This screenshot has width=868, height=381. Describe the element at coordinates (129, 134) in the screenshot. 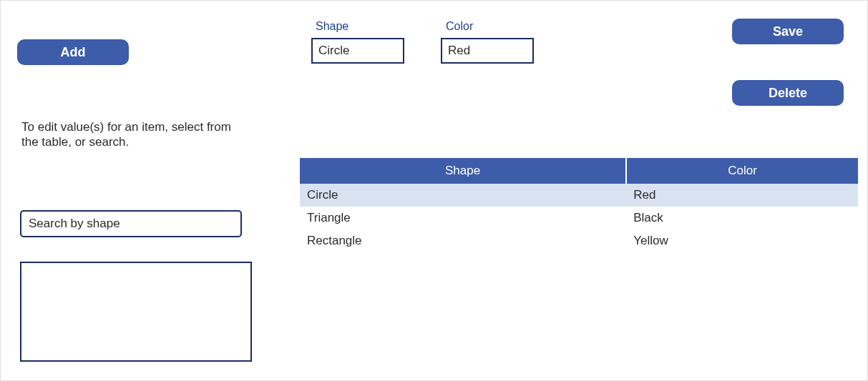

I see `help-text: To edit value(s) for an item, select fro…` at that location.